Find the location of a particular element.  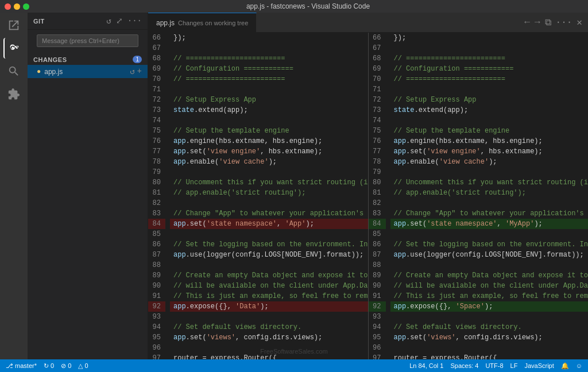

sync-count: ↻ 0 is located at coordinates (49, 366).